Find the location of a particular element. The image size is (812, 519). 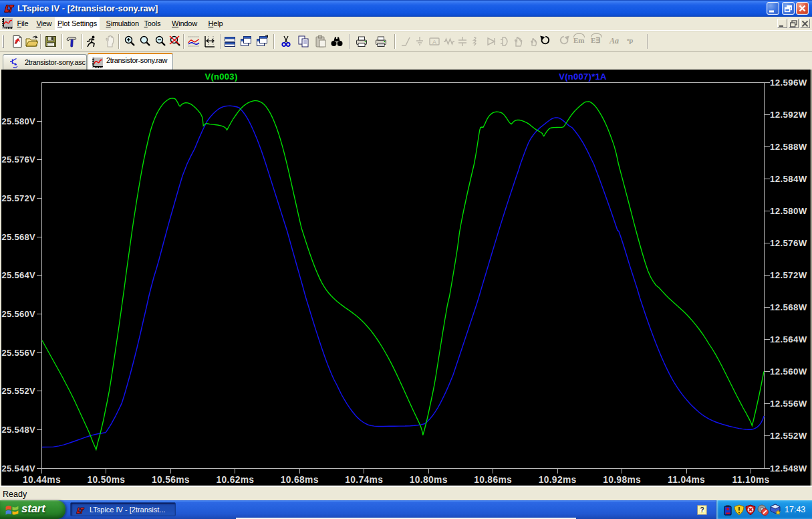

svg-text: 11.10ms is located at coordinates (751, 480).